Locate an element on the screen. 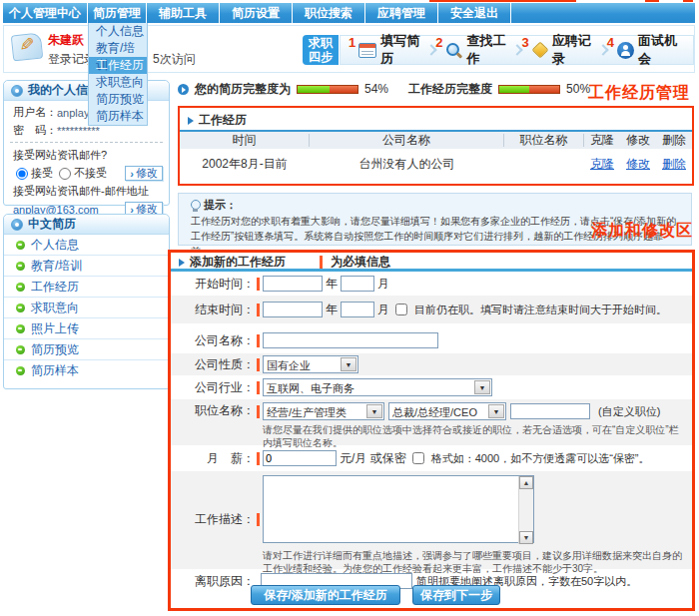 Image resolution: width=699 pixels, height=616 pixels. col-position: 职位名称 is located at coordinates (544, 140).